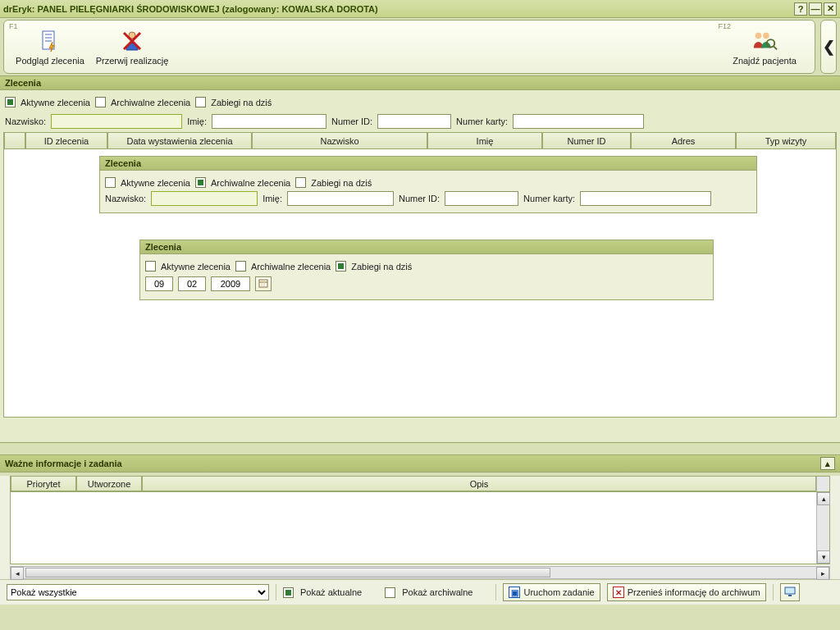  What do you see at coordinates (790, 592) in the screenshot?
I see `monitor-icon` at bounding box center [790, 592].